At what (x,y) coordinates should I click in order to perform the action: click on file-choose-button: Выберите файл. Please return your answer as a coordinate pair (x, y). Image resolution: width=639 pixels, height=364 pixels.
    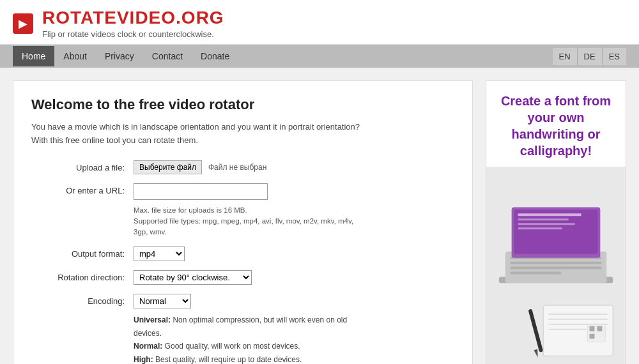
    Looking at the image, I should click on (167, 167).